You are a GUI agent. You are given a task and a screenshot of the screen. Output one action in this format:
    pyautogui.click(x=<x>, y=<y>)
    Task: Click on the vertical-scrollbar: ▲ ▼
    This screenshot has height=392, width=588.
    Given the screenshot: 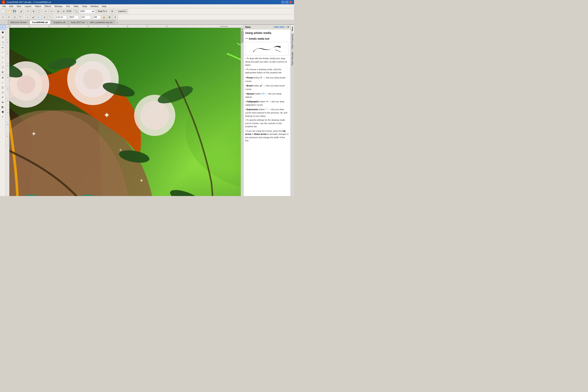 What is the action you would take?
    pyautogui.click(x=242, y=112)
    